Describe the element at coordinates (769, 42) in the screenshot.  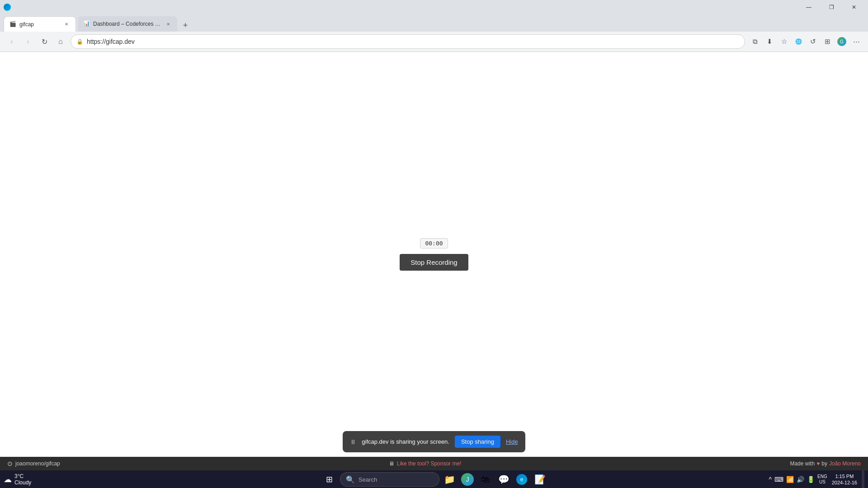
I see `downloads-button: ⬇` at that location.